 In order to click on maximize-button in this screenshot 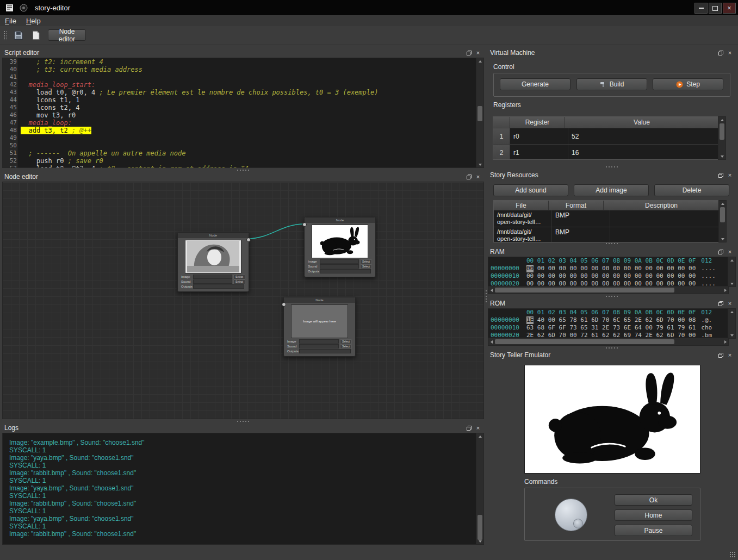, I will do `click(715, 8)`.